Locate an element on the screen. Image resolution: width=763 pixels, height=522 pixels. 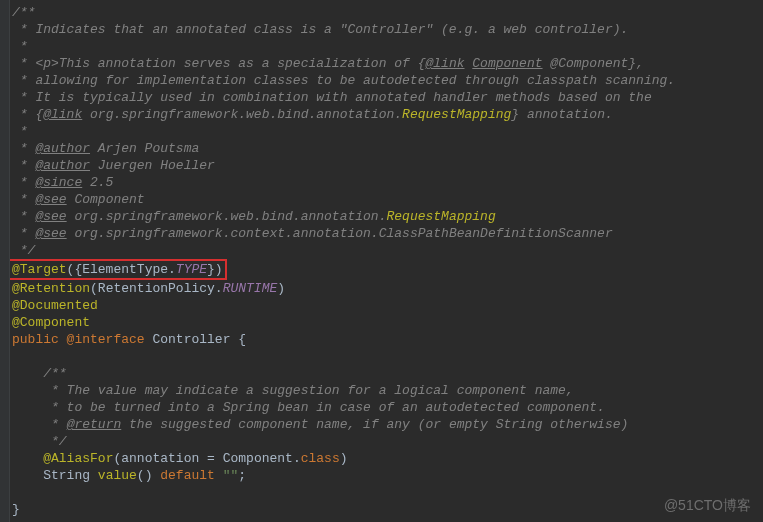
method-javadoc-return: * @return the suggested component name, … is located at coordinates (336, 424).